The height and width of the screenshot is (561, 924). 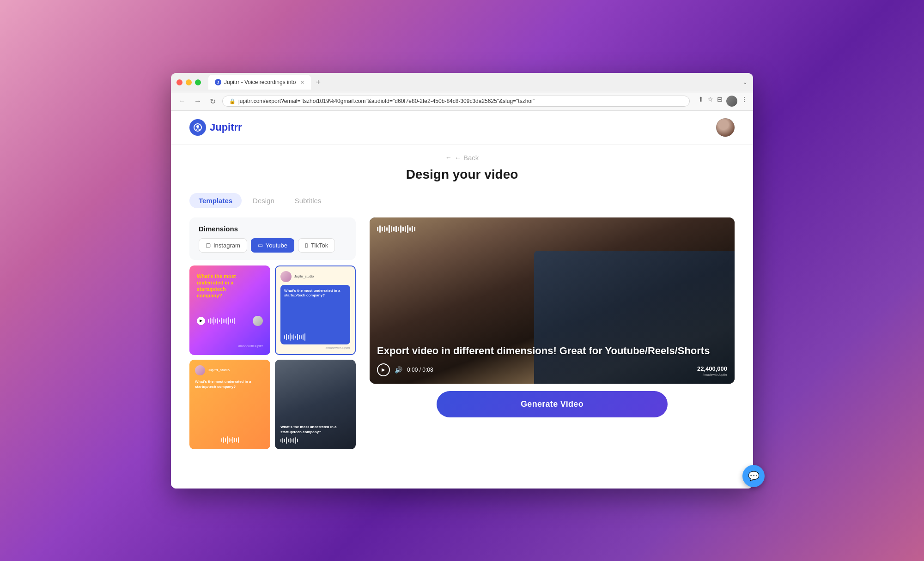 I want to click on browser-profile-icon, so click(x=732, y=101).